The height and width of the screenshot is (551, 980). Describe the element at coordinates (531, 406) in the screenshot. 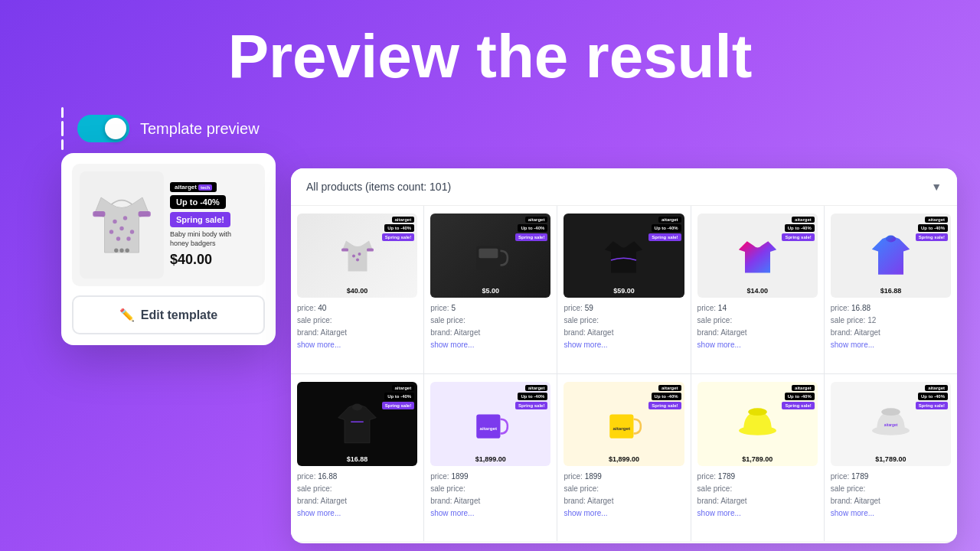

I see `thumb-sale-7: Spring sale!` at that location.